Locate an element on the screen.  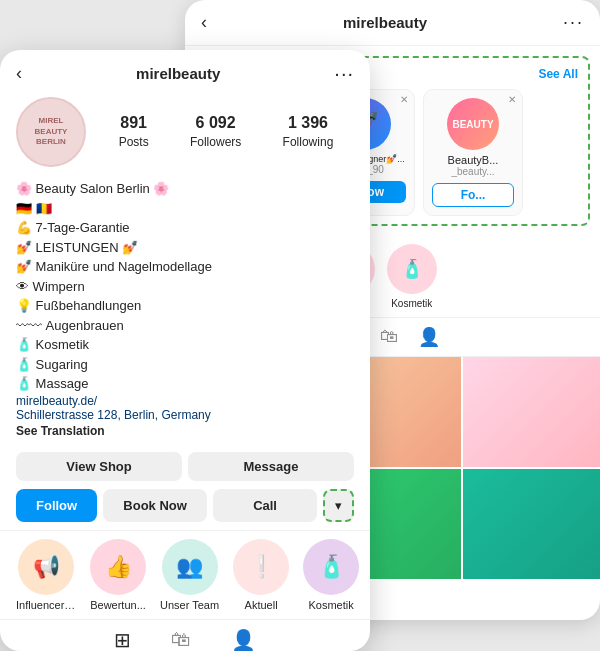
grid-view-tab: ⊞ is located at coordinates (122, 640).